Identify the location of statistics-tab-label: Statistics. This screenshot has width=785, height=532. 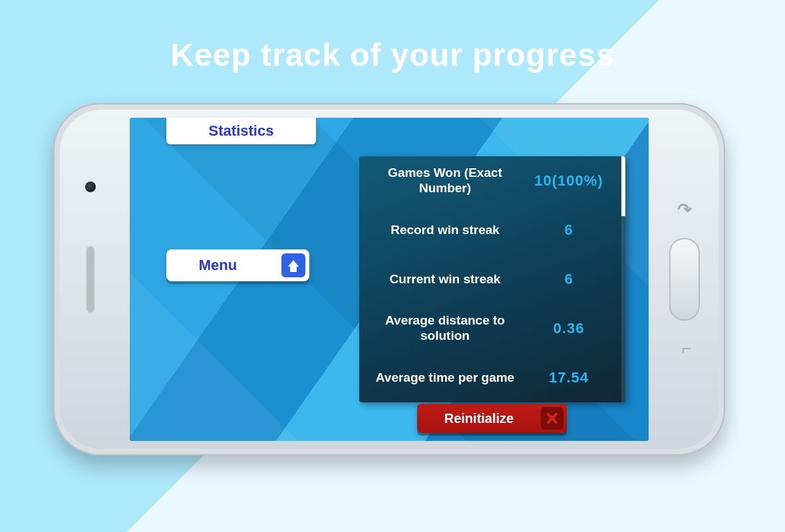
(241, 131).